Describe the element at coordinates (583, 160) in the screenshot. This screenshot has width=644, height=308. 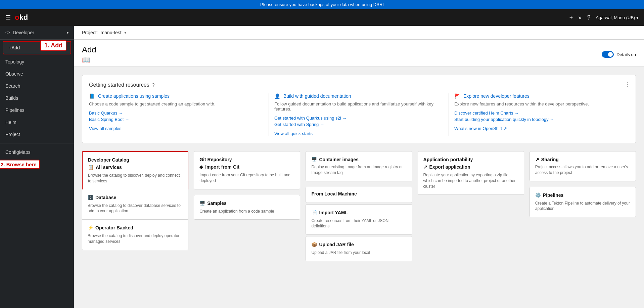
I see `sharing-section-title: ↗ Sharing` at that location.